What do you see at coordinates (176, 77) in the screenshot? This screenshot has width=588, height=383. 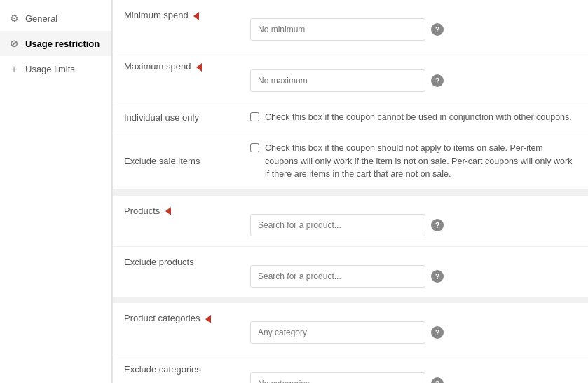 I see `maximum-spend-label: Maximum spend` at bounding box center [176, 77].